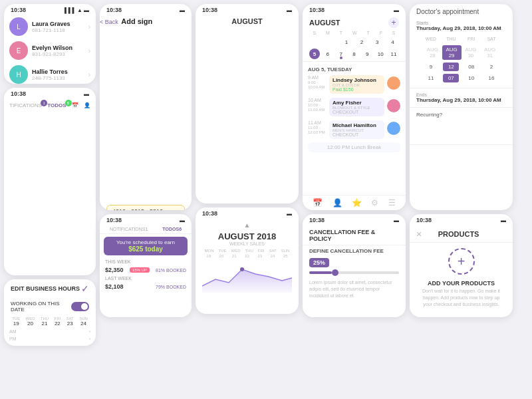 The height and width of the screenshot is (399, 532). Describe the element at coordinates (451, 78) in the screenshot. I see `cal-cell-selected: 07` at that location.